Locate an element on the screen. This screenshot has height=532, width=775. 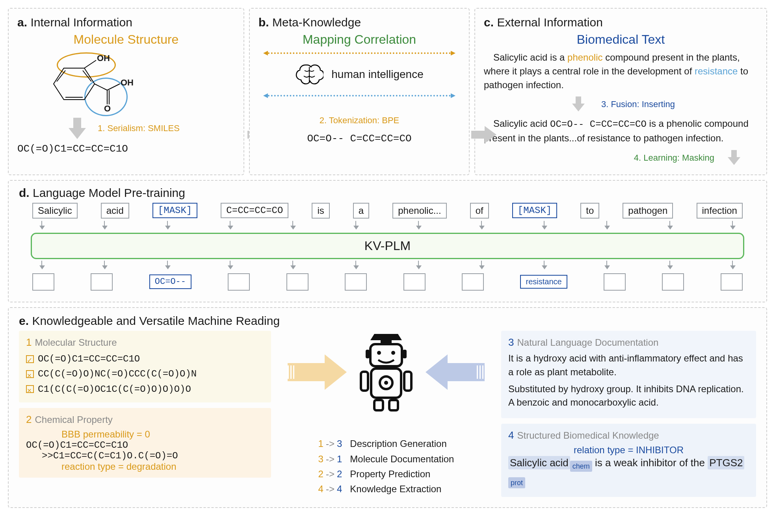
robot-icon is located at coordinates (386, 372).